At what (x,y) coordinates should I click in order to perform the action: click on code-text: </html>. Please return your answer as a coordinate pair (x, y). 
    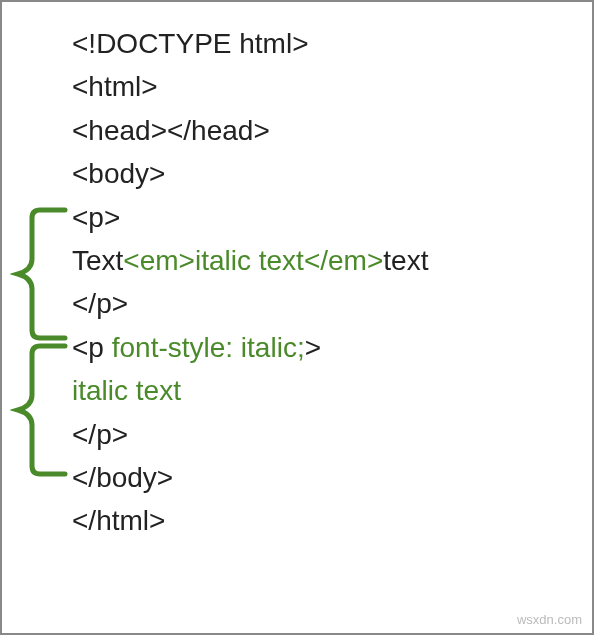
    Looking at the image, I should click on (118, 520).